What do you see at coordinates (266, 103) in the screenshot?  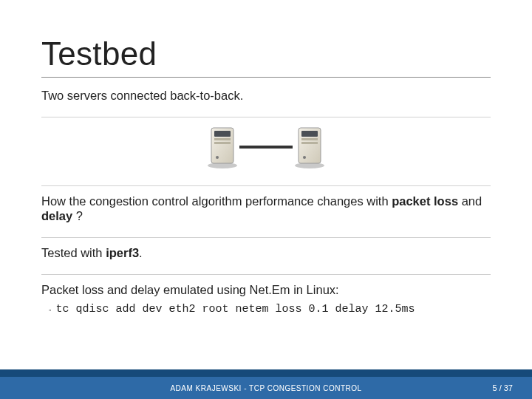 I see `block-intro: Two servers connected back-to-back.` at bounding box center [266, 103].